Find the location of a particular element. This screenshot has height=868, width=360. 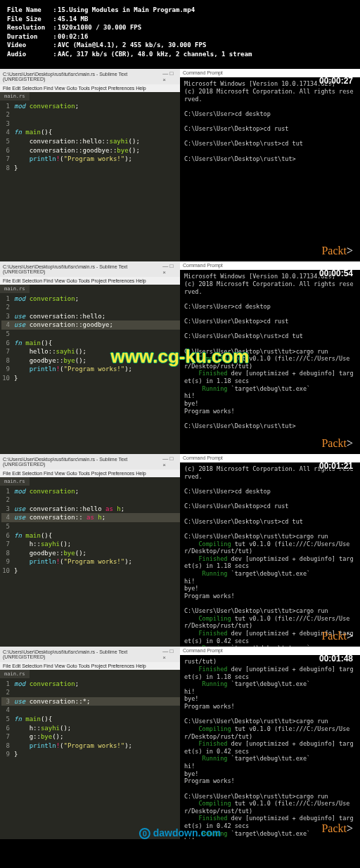

terminal-pane: Command Prompt (c) 2018 Microsoft Corpor… is located at coordinates (270, 550).